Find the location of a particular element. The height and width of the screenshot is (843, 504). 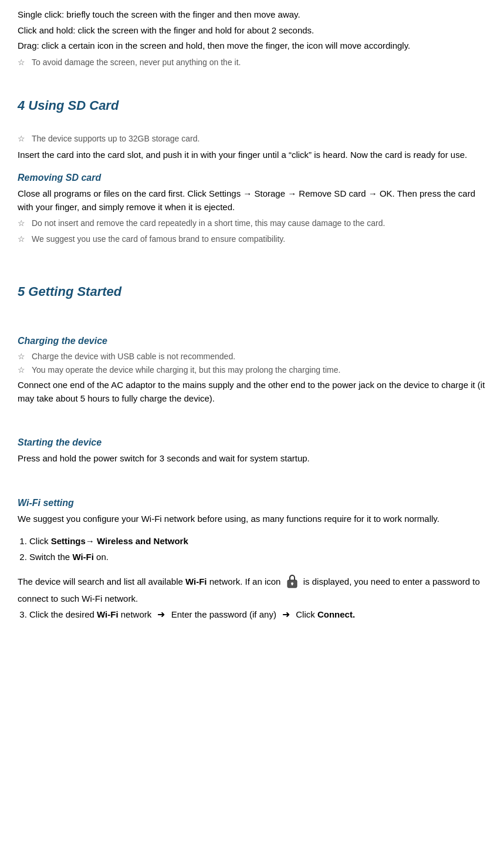

wifi-step4: Click the desired Wi-Fi network ➜ Enter … is located at coordinates (258, 615).